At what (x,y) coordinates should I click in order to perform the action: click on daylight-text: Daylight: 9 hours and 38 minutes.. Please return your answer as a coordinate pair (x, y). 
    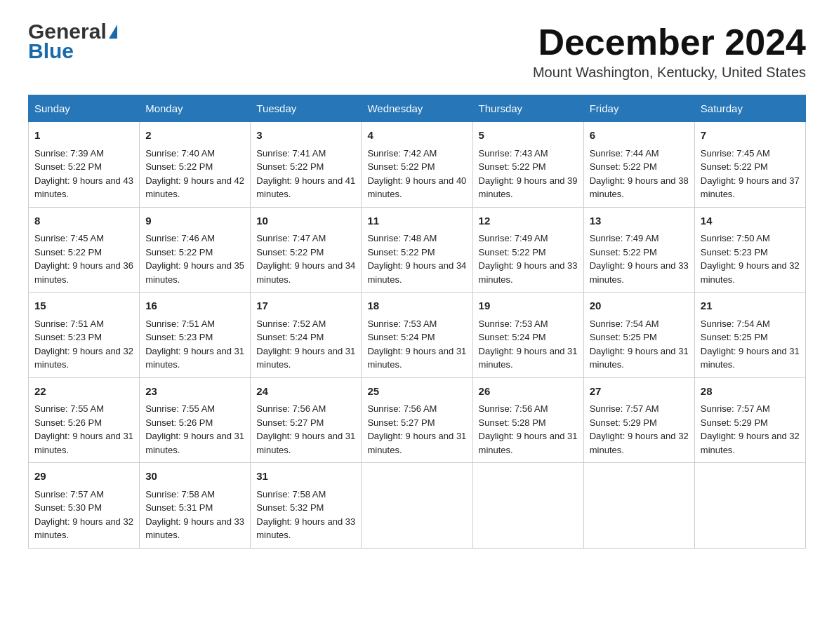
    Looking at the image, I should click on (639, 188).